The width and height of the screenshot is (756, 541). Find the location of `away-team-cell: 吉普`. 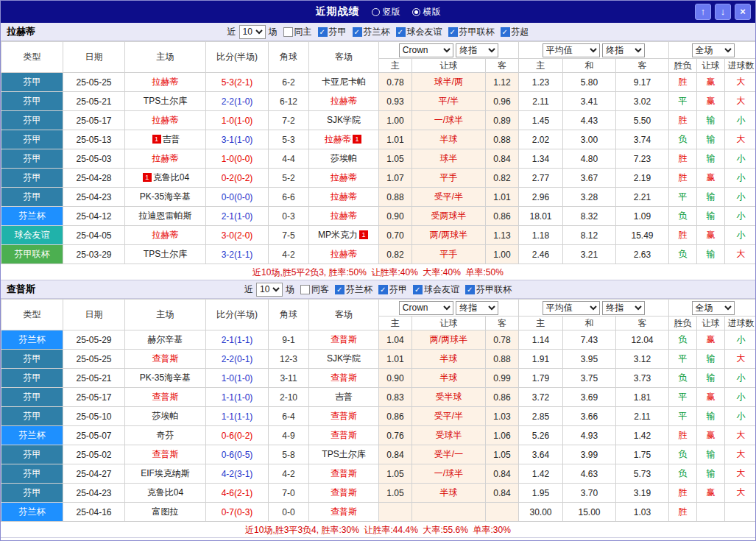

away-team-cell: 吉普 is located at coordinates (345, 397).